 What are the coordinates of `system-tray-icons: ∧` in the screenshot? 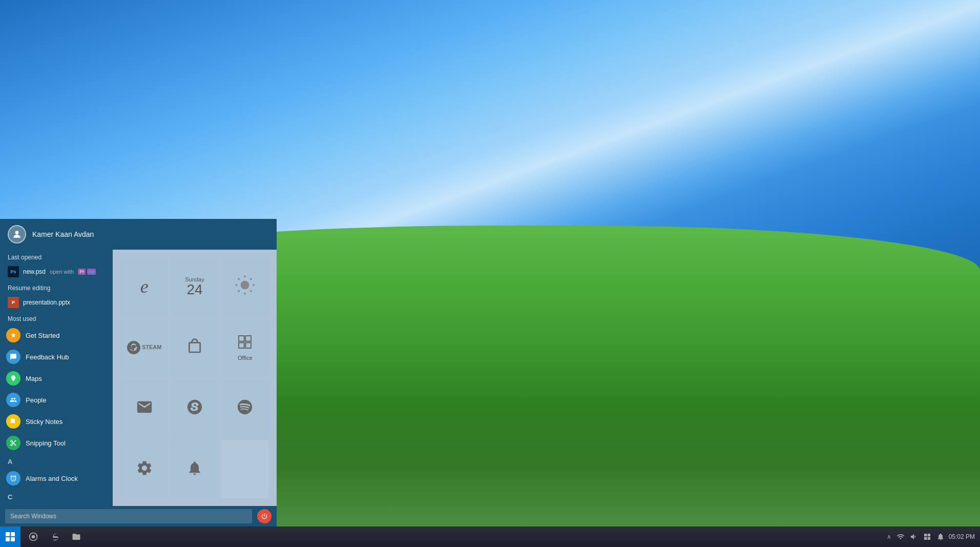 It's located at (916, 537).